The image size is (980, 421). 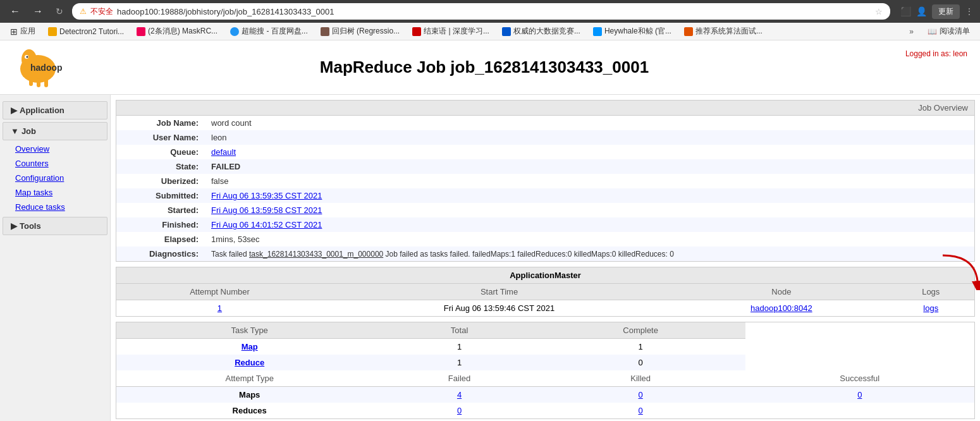 What do you see at coordinates (235, 32) in the screenshot?
I see `bookmark-baidupan-icon` at bounding box center [235, 32].